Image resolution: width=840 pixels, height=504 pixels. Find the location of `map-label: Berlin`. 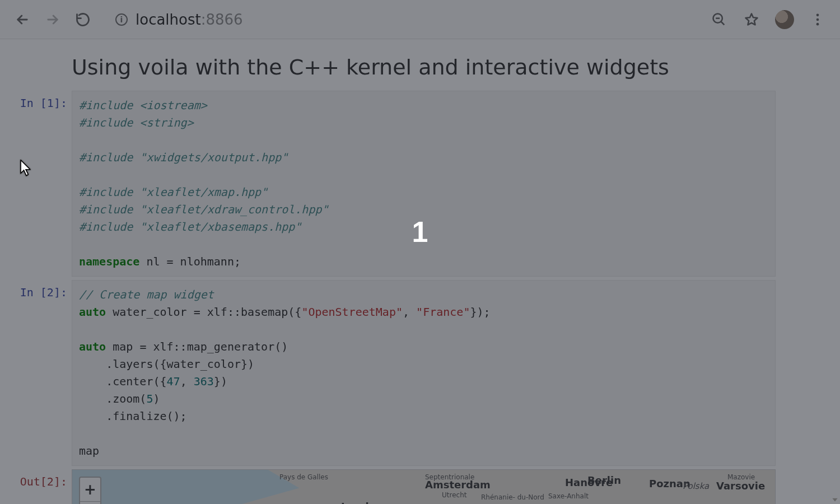

map-label: Berlin is located at coordinates (604, 480).